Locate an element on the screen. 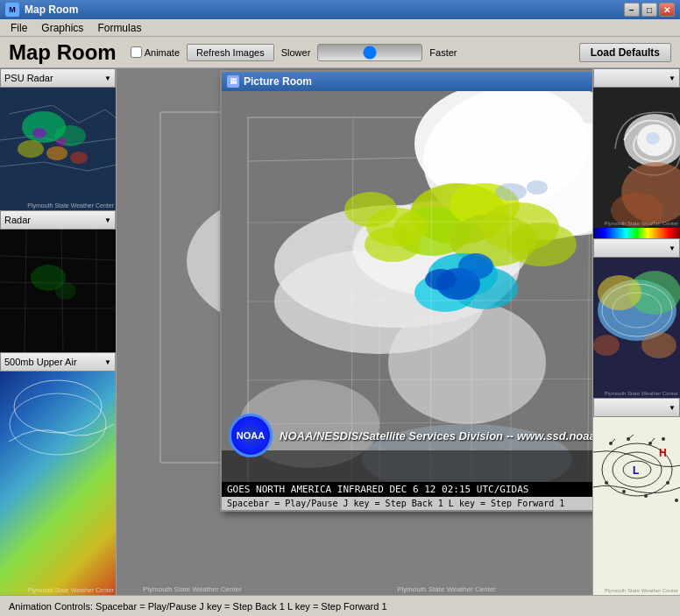  radar-dropdown: Radar is located at coordinates (58, 220).